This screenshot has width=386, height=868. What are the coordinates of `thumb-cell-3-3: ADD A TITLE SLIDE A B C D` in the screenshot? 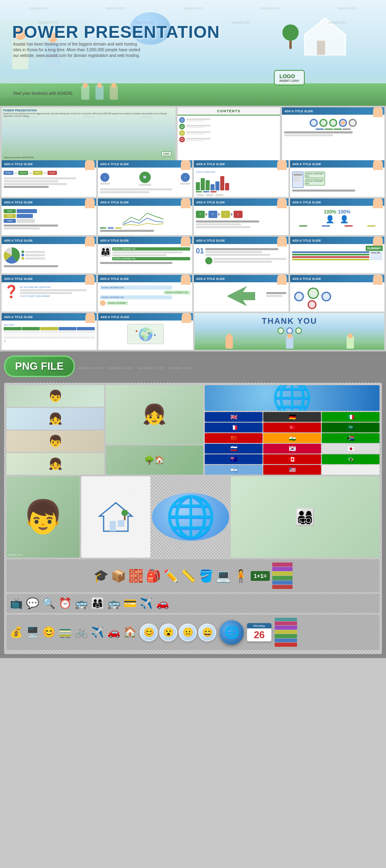 It's located at (241, 217).